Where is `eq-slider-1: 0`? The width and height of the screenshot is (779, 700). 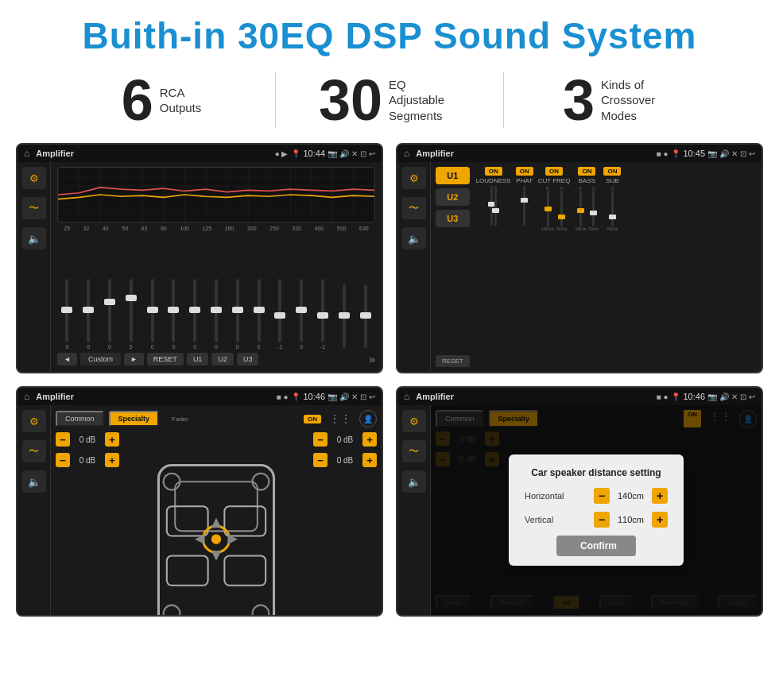
eq-slider-1: 0 is located at coordinates (67, 315).